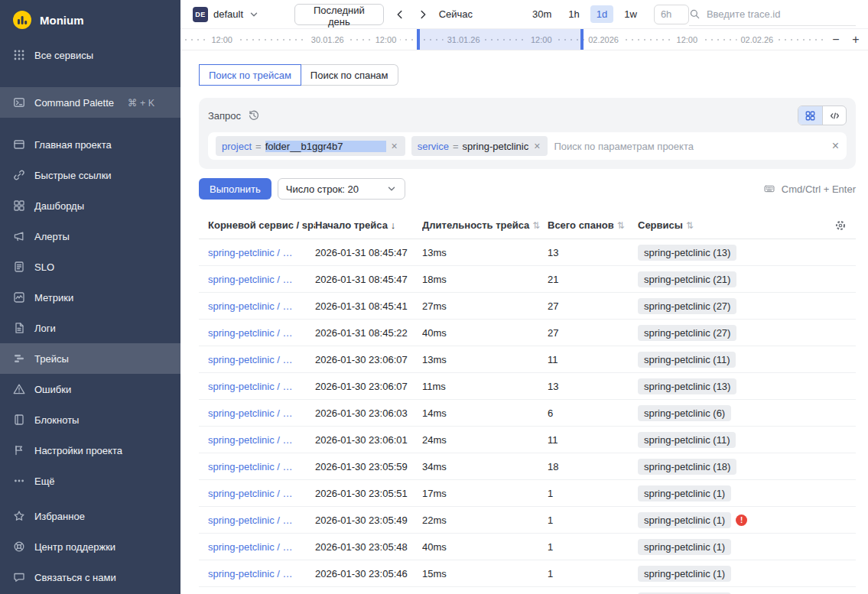  What do you see at coordinates (90, 267) in the screenshot?
I see `sidebar-item: SLO` at bounding box center [90, 267].